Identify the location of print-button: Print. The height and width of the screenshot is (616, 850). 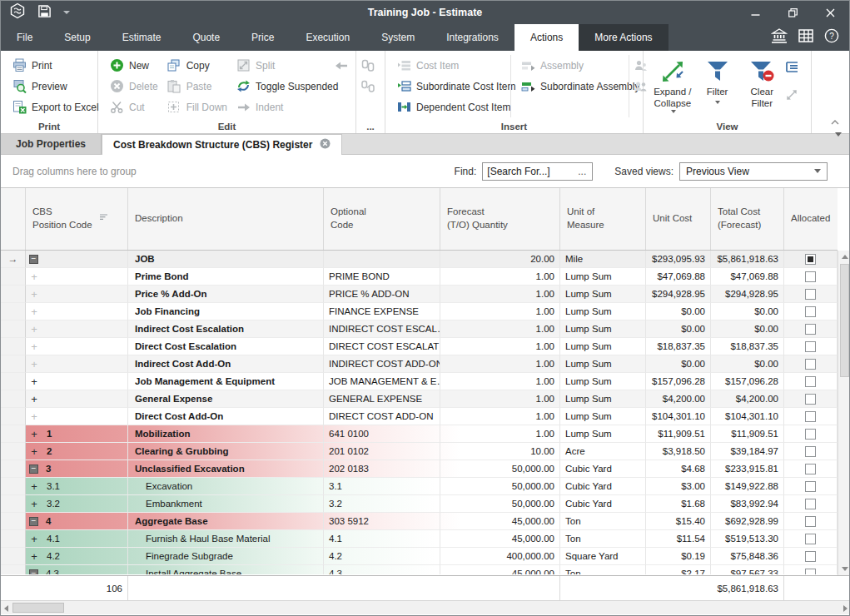
(50, 65).